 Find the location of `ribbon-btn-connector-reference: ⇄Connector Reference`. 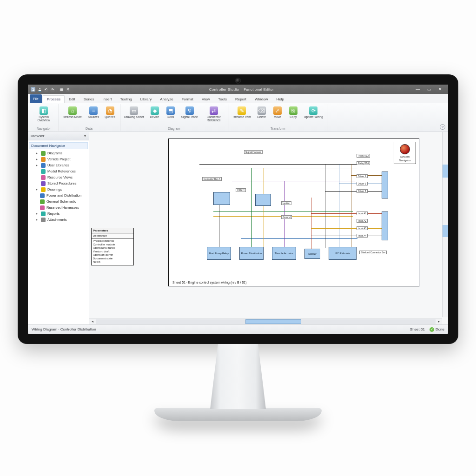

ribbon-btn-connector-reference: ⇄Connector Reference is located at coordinates (214, 114).